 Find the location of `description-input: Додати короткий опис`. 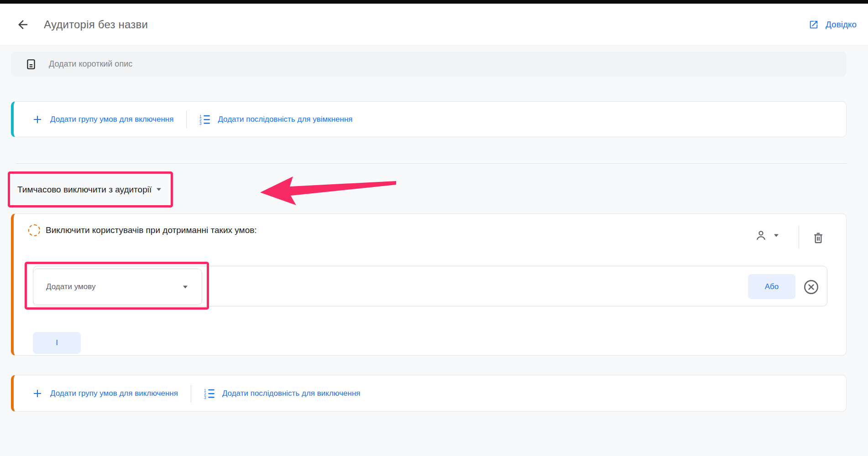

description-input: Додати короткий опис is located at coordinates (429, 64).